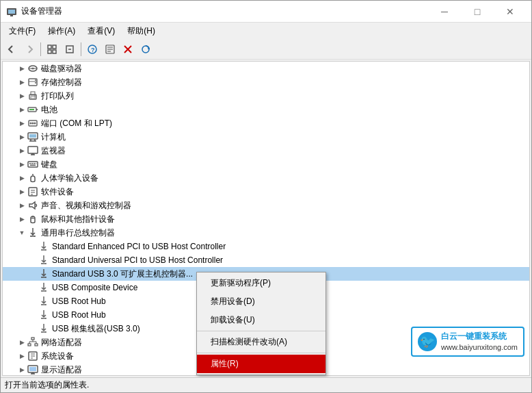 The height and width of the screenshot is (393, 532). Describe the element at coordinates (22, 68) in the screenshot. I see `expand-arrow-disk: ▶` at that location.